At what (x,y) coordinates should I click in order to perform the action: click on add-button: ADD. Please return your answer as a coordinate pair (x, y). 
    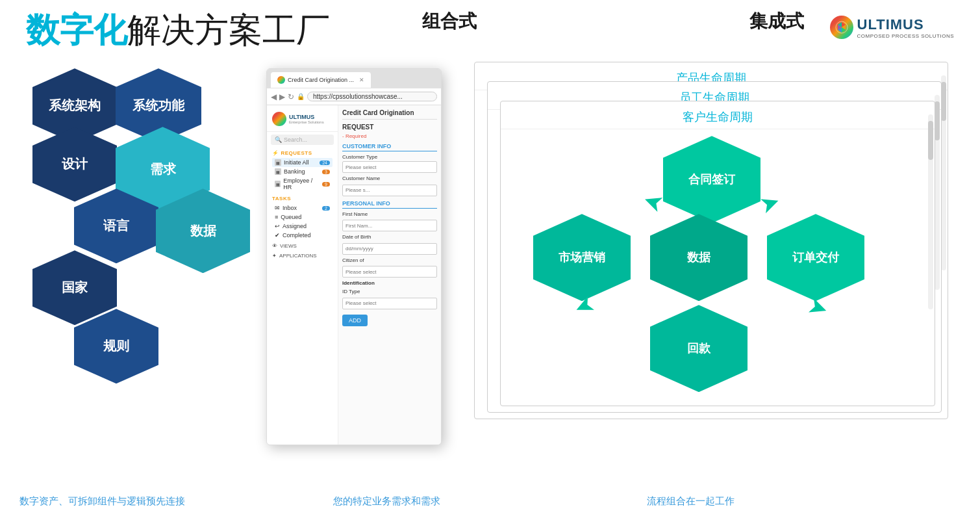
    Looking at the image, I should click on (355, 320).